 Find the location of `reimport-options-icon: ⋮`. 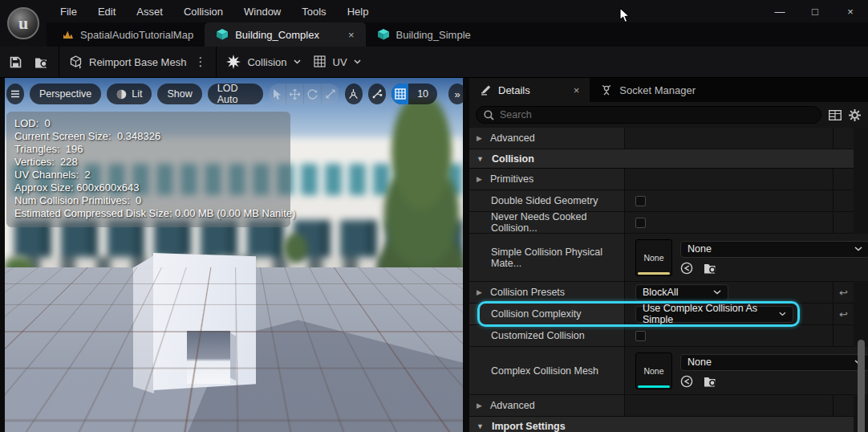

reimport-options-icon: ⋮ is located at coordinates (201, 62).